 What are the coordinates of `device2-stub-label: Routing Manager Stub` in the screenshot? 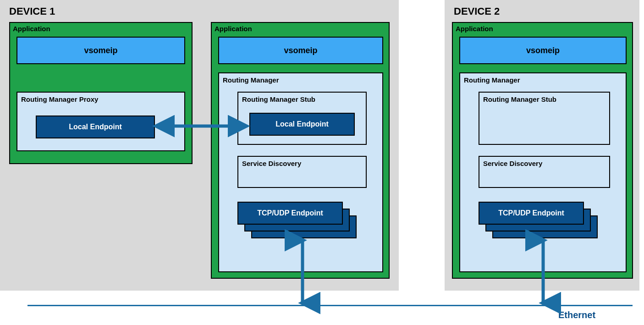 It's located at (520, 99).